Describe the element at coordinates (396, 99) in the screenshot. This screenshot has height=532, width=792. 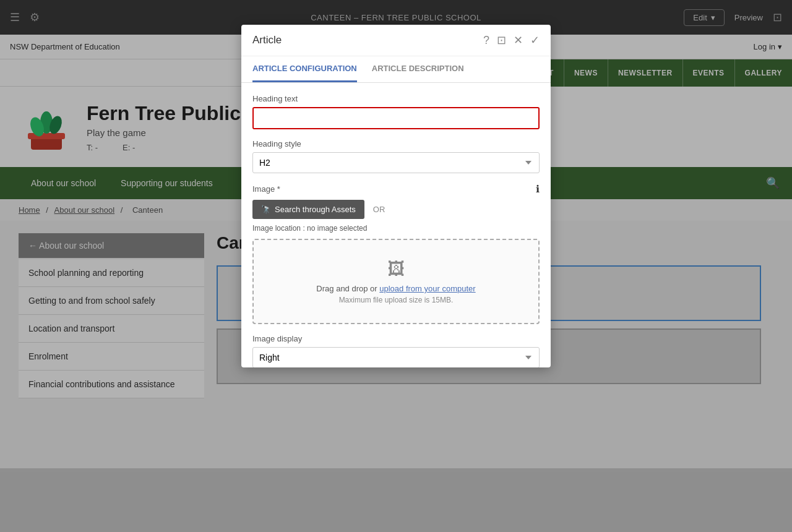
I see `heading-text-label: Heading text` at that location.